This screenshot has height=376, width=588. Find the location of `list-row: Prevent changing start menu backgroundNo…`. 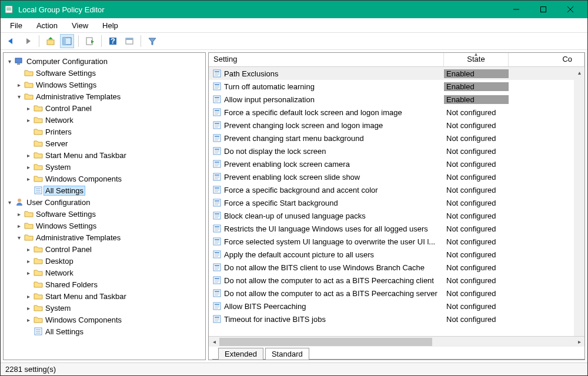

list-row: Prevent changing start menu backgroundNo… is located at coordinates (396, 138).